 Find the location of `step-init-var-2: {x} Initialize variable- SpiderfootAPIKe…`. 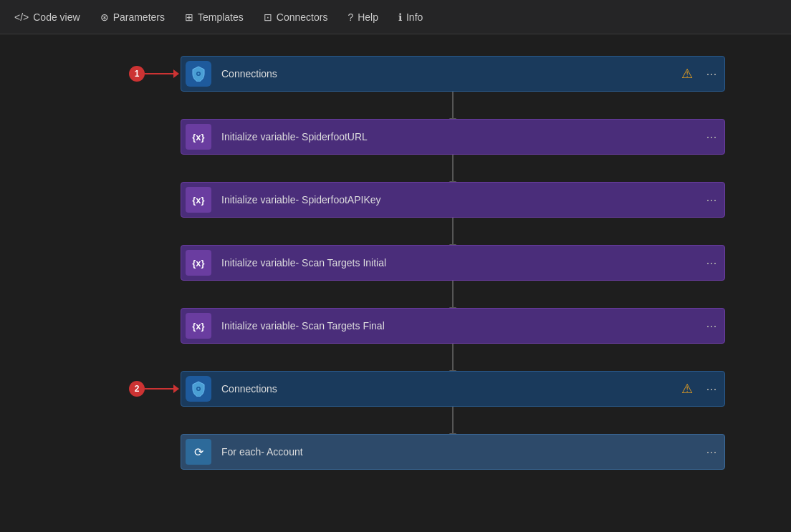

step-init-var-2: {x} Initialize variable- SpiderfootAPIKe… is located at coordinates (453, 200).